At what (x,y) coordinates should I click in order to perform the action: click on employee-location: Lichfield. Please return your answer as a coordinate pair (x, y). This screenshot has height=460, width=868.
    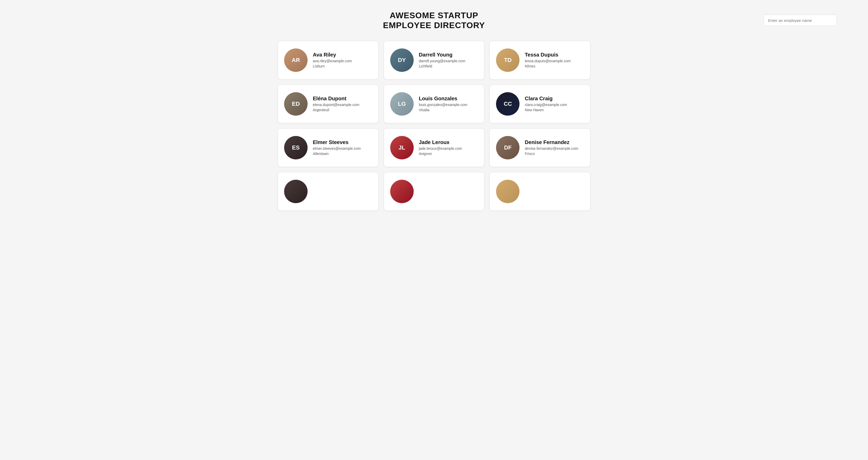
    Looking at the image, I should click on (442, 66).